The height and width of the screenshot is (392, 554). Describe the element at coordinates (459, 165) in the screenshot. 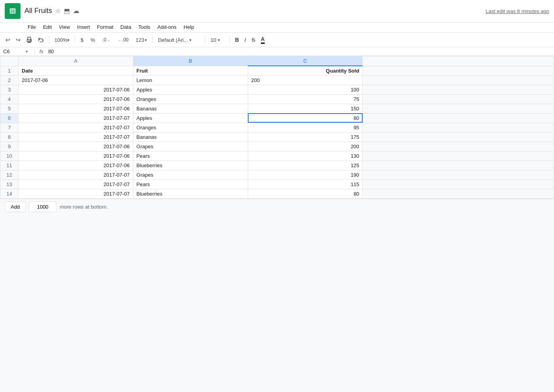

I see `cell-d11` at that location.